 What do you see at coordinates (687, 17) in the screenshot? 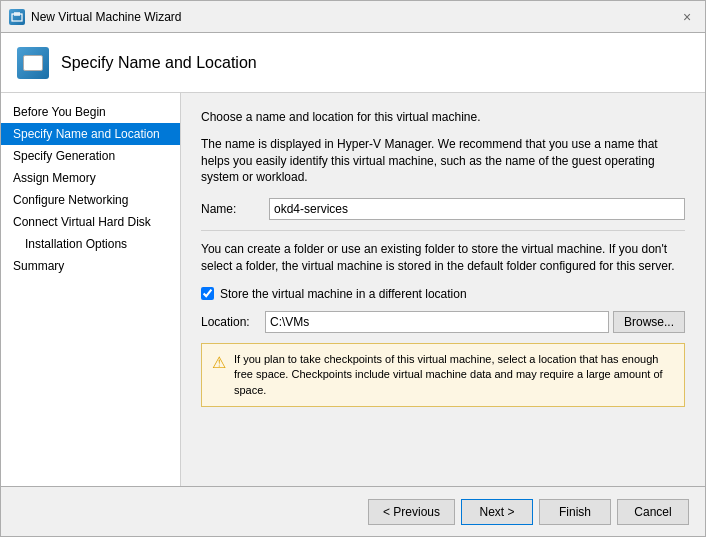
I see `close-button: ×` at bounding box center [687, 17].